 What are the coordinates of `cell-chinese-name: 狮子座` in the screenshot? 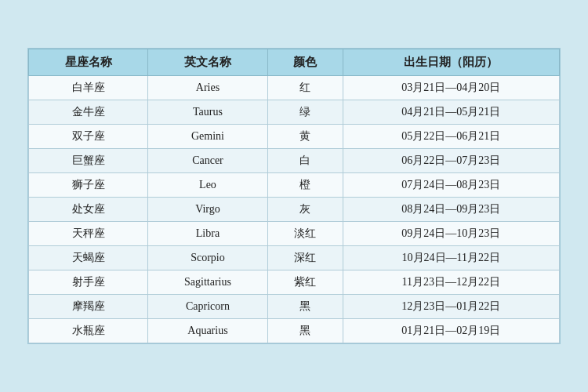 It's located at (89, 185).